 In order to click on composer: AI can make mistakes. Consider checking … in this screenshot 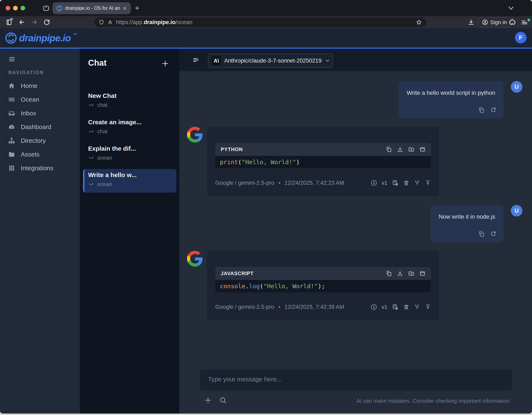, I will do `click(356, 386)`.